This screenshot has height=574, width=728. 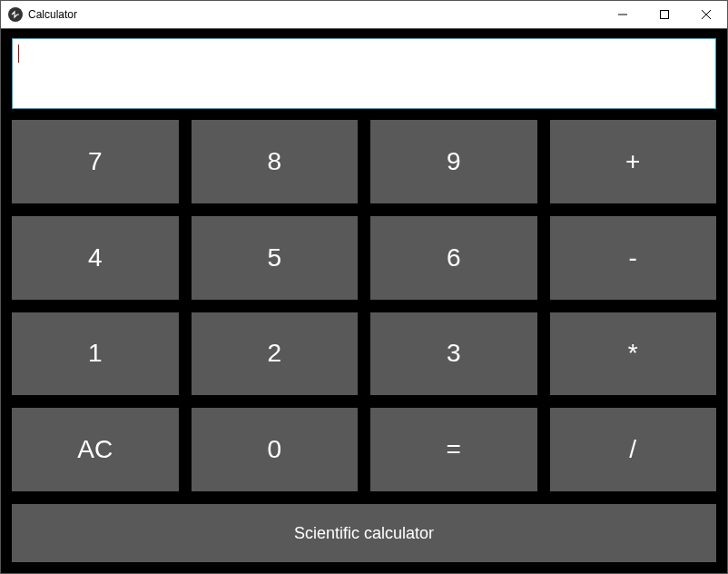 What do you see at coordinates (95, 162) in the screenshot?
I see `key-7: 7` at bounding box center [95, 162].